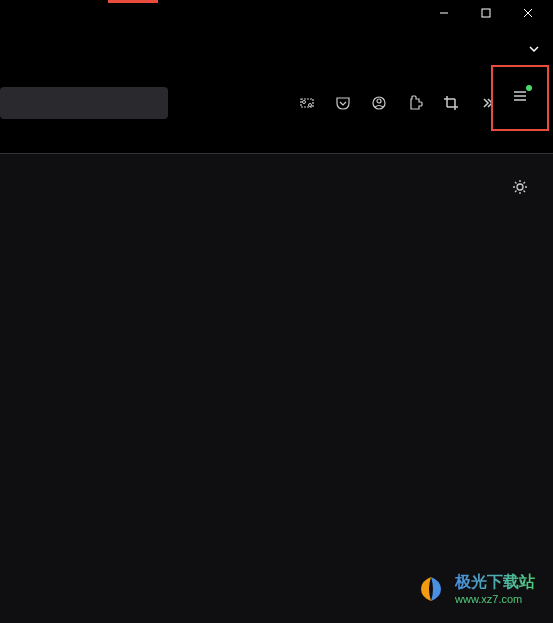 This screenshot has width=553, height=623. What do you see at coordinates (520, 98) in the screenshot?
I see `hamburger-menu-button` at bounding box center [520, 98].